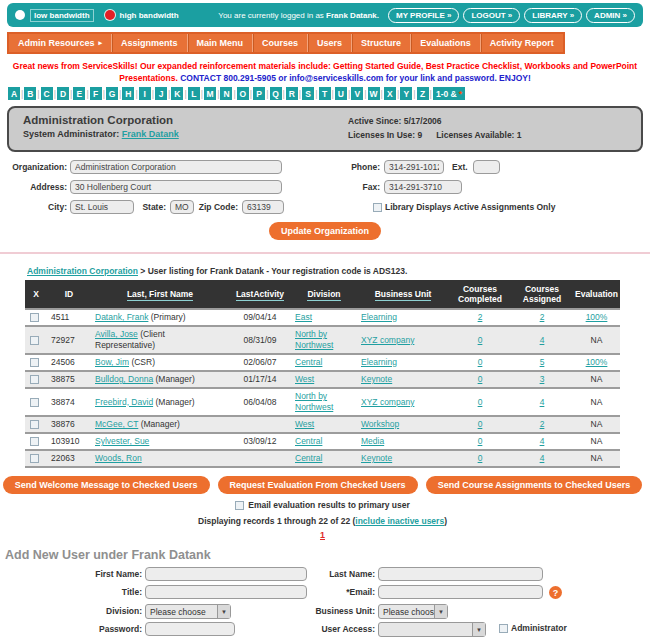 The image size is (650, 643). What do you see at coordinates (318, 485) in the screenshot?
I see `request-evaluation-button: Request Evaluation From Checked Users` at bounding box center [318, 485].